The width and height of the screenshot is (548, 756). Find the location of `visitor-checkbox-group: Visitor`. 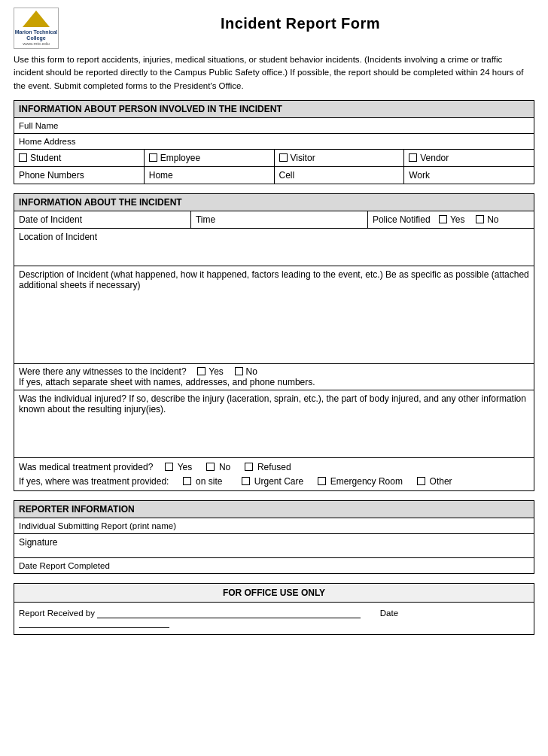

visitor-checkbox-group: Visitor is located at coordinates (339, 158).